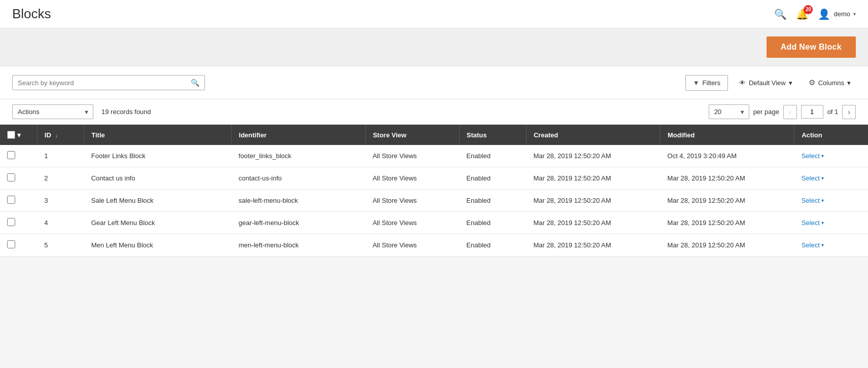 The height and width of the screenshot is (368, 868). I want to click on row-id: 2, so click(60, 178).